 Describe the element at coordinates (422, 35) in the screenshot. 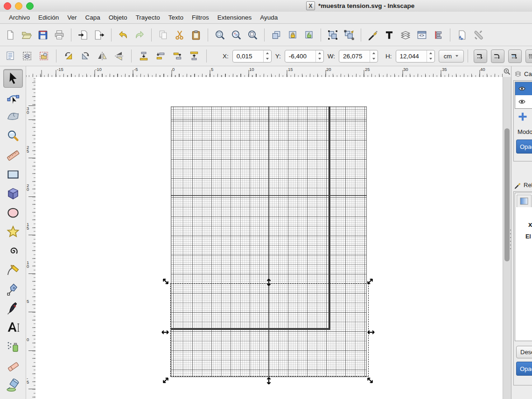

I see `xml-editor-button: <>` at that location.